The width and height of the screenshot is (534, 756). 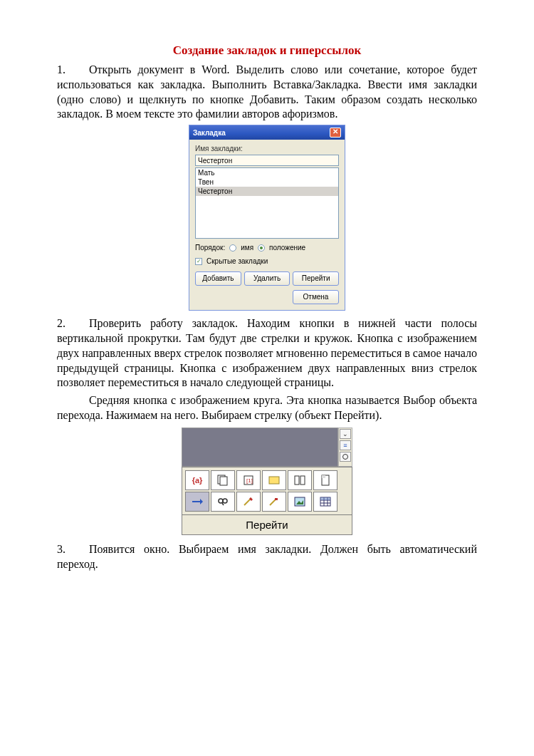 I want to click on browse-icon-grid: {a} [1], so click(x=267, y=491).